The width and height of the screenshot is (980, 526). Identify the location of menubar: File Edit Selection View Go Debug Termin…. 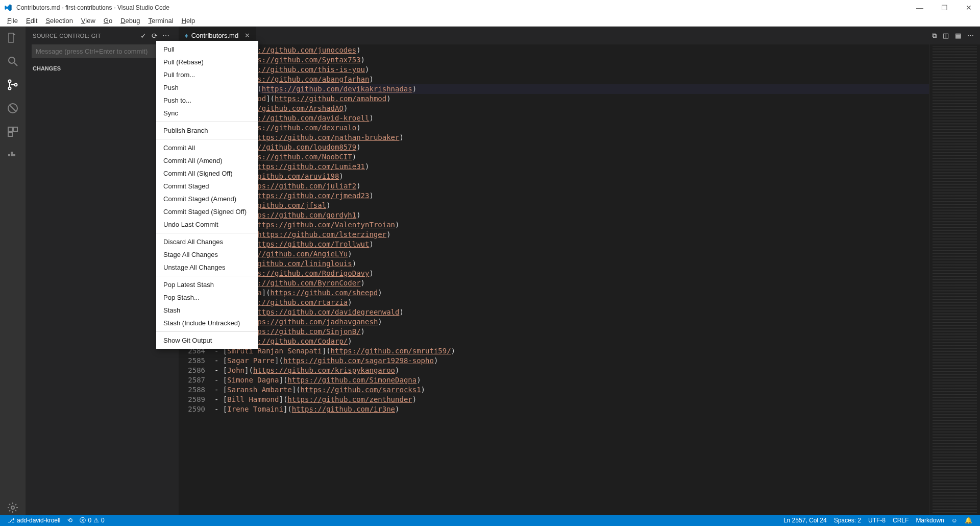
(490, 21).